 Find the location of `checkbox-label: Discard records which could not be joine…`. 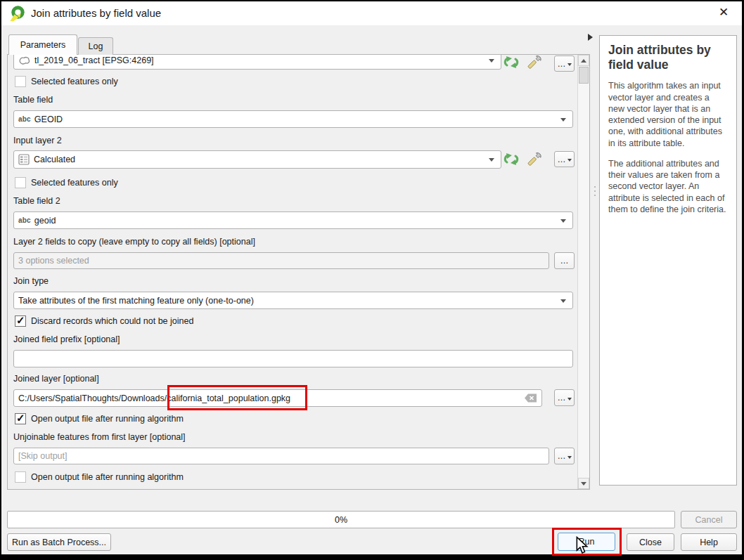

checkbox-label: Discard records which could not be joine… is located at coordinates (113, 321).